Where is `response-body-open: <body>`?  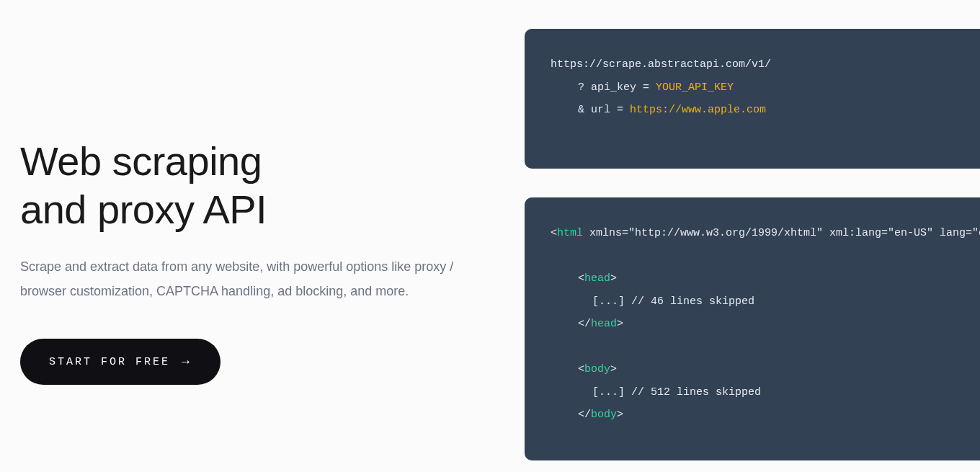 response-body-open: <body> is located at coordinates (765, 370).